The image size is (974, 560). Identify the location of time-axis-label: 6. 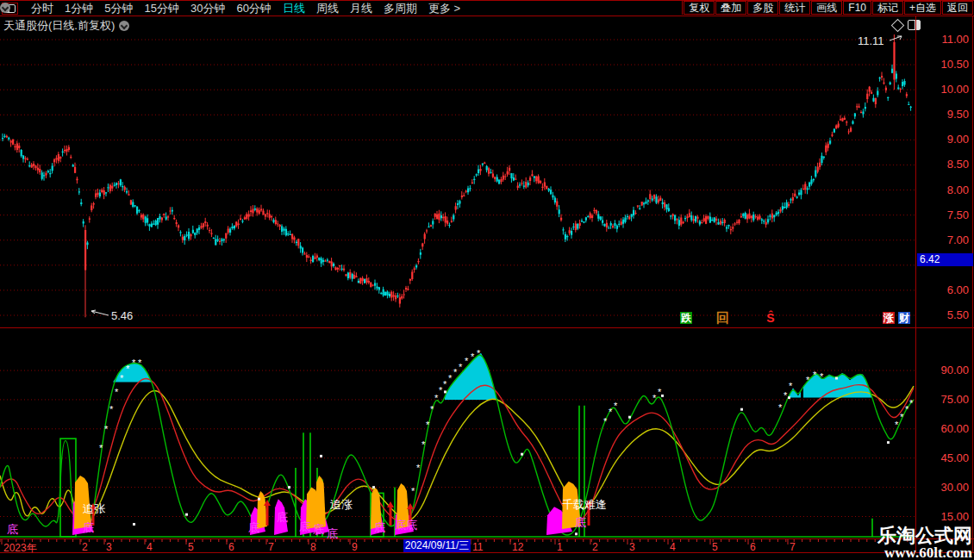
(231, 547).